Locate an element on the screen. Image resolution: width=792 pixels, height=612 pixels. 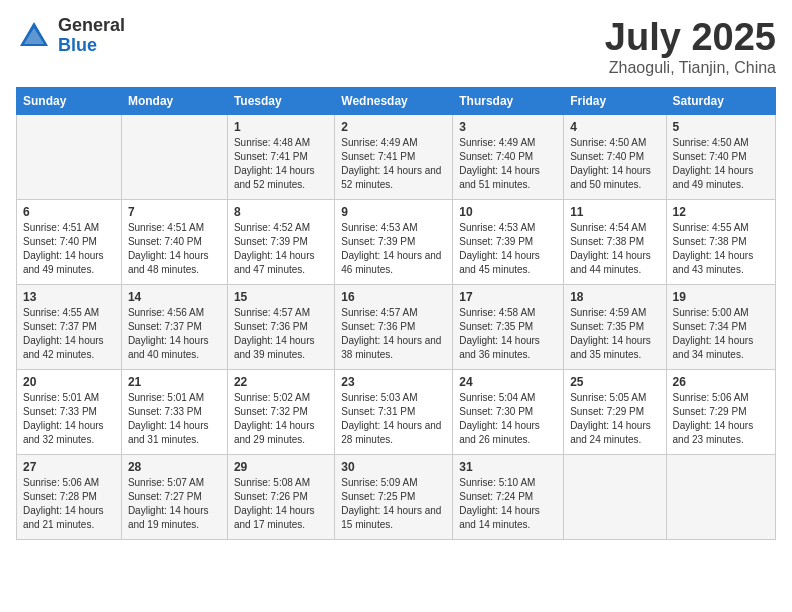
day-info-line: Sunset: 7:33 PM is located at coordinates (60, 412).